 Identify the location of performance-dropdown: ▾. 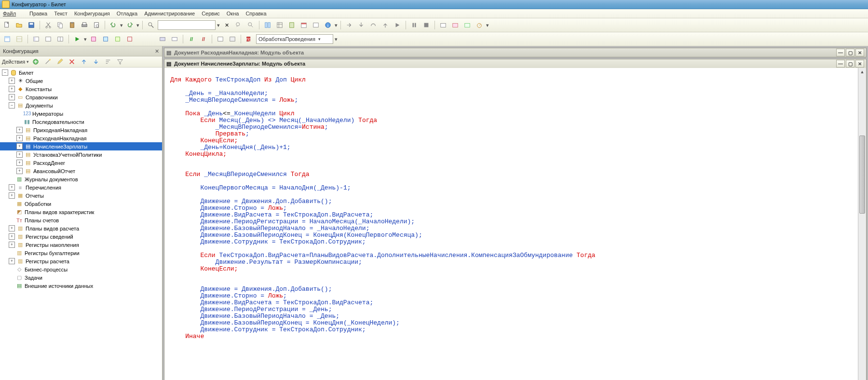
(488, 25).